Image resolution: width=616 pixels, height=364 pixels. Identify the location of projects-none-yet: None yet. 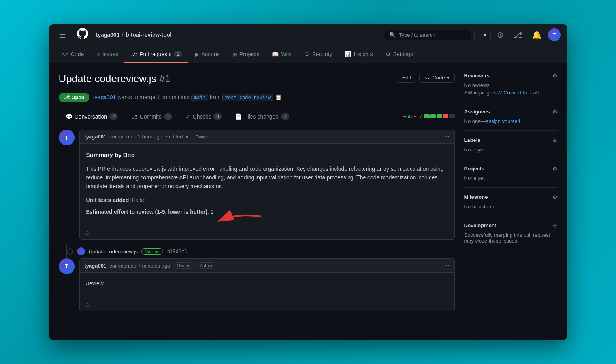
(511, 178).